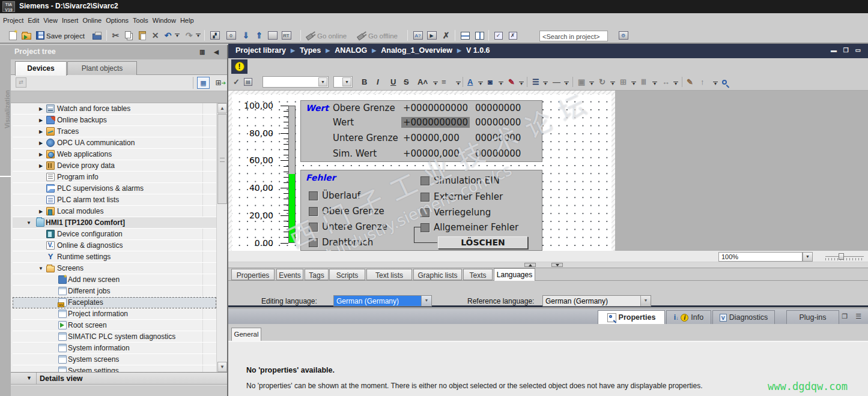 The height and width of the screenshot is (396, 868). Describe the element at coordinates (273, 35) in the screenshot. I see `monitor-icon` at that location.